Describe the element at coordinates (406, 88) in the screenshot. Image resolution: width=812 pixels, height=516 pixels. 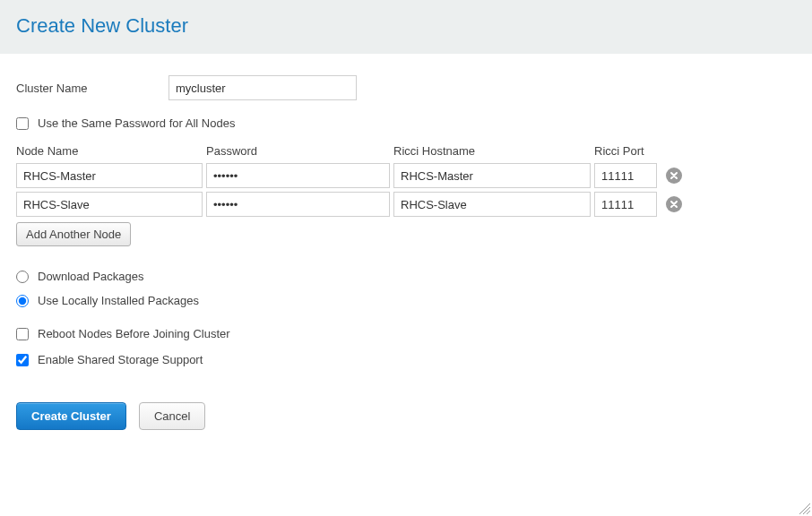
I see `cluster-name-row: Cluster Name` at that location.